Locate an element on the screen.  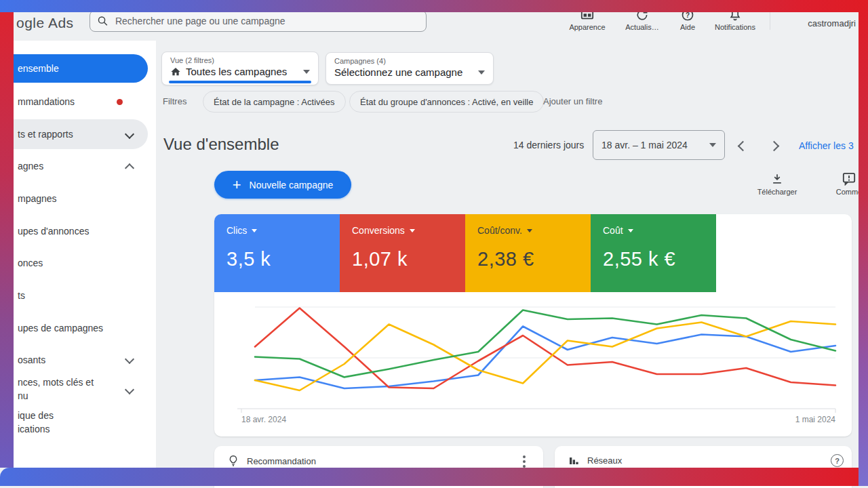
plus-icon: + is located at coordinates (237, 185).